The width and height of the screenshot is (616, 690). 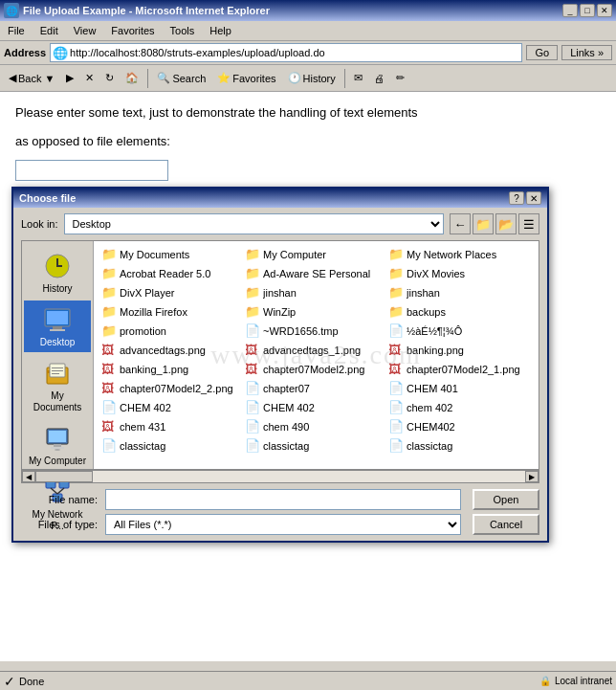 What do you see at coordinates (456, 331) in the screenshot?
I see `file-item: 📄 ½àÉ½¶¦¾Ô` at bounding box center [456, 331].